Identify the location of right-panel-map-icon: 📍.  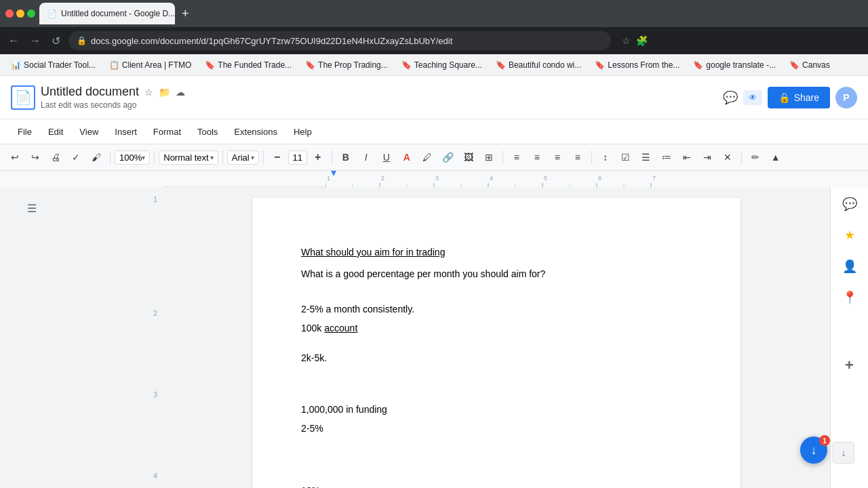
(850, 298).